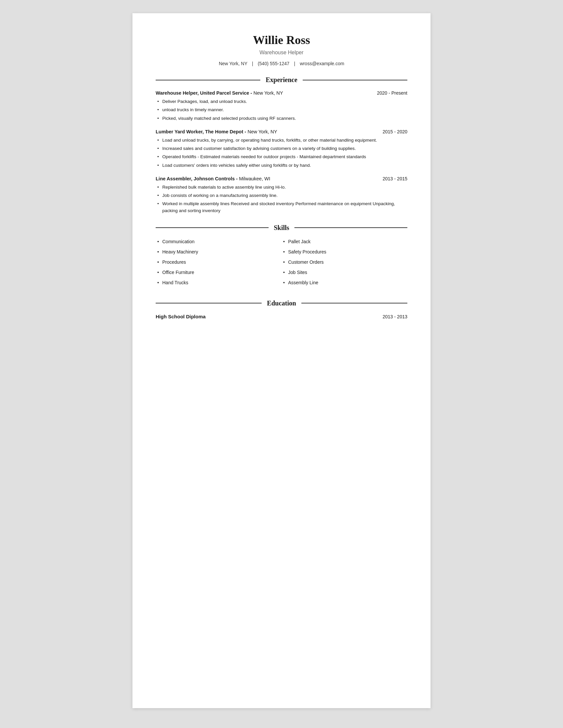 This screenshot has width=563, height=728. What do you see at coordinates (282, 228) in the screenshot?
I see `skills-section-header: Skills` at bounding box center [282, 228].